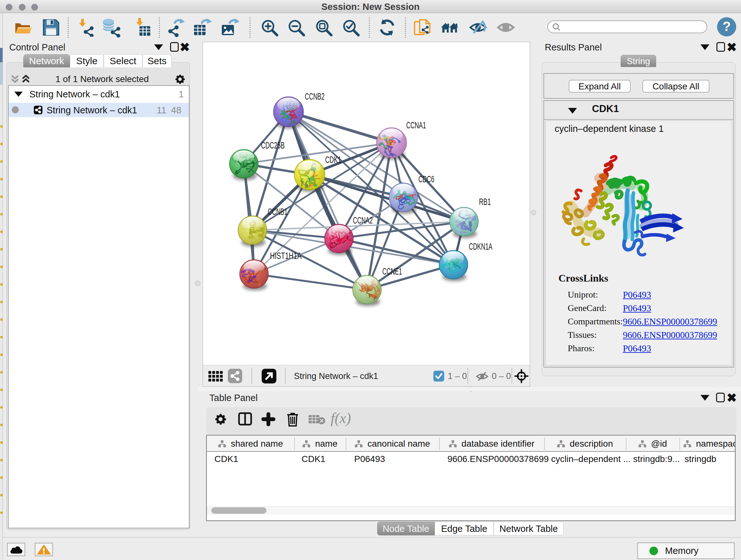 This screenshot has width=741, height=560. Describe the element at coordinates (363, 221) in the screenshot. I see `svg-text: CCNA2` at that location.